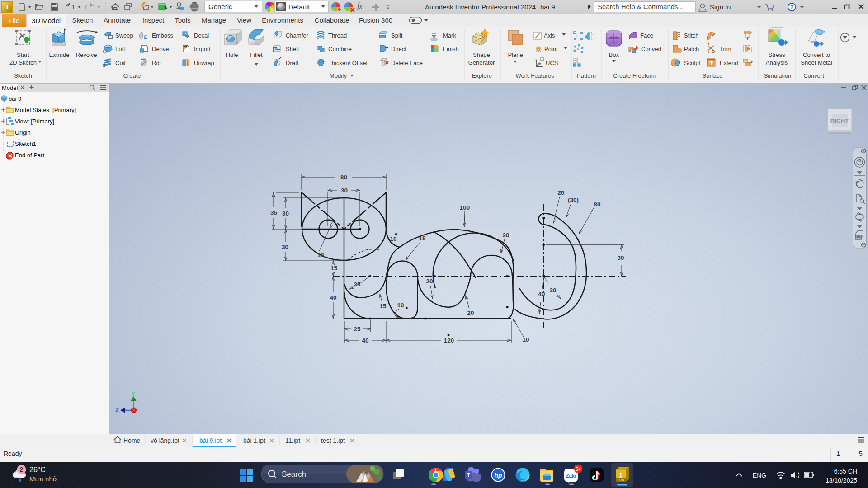  Describe the element at coordinates (120, 49) in the screenshot. I see `svg-text: Loft` at that location.